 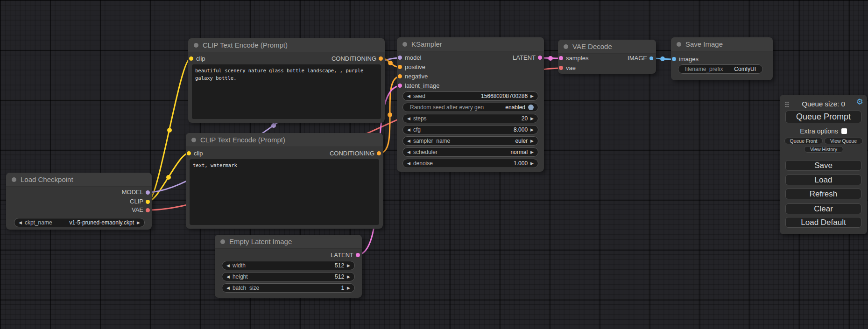 I want to click on refresh-button: Refresh, so click(x=824, y=194).